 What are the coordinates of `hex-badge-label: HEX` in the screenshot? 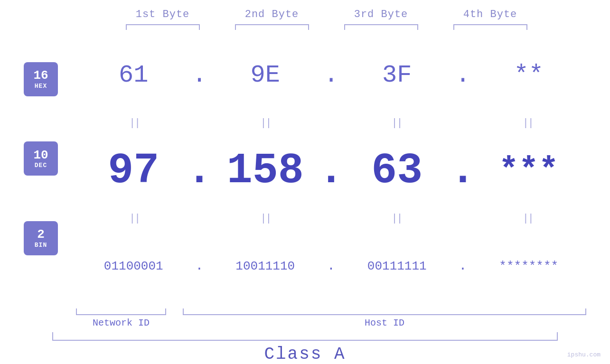 It's located at (41, 86).